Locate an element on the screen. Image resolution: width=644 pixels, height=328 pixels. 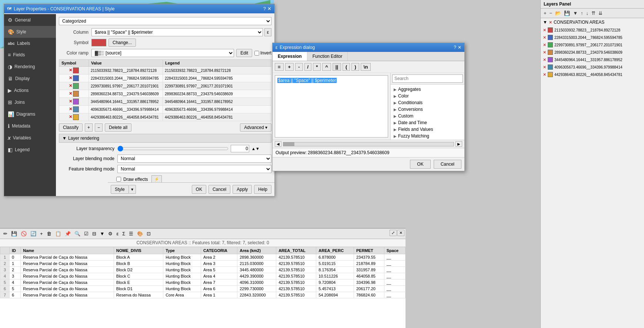
table-col-header: AREA_PERC is located at coordinates (335, 251).